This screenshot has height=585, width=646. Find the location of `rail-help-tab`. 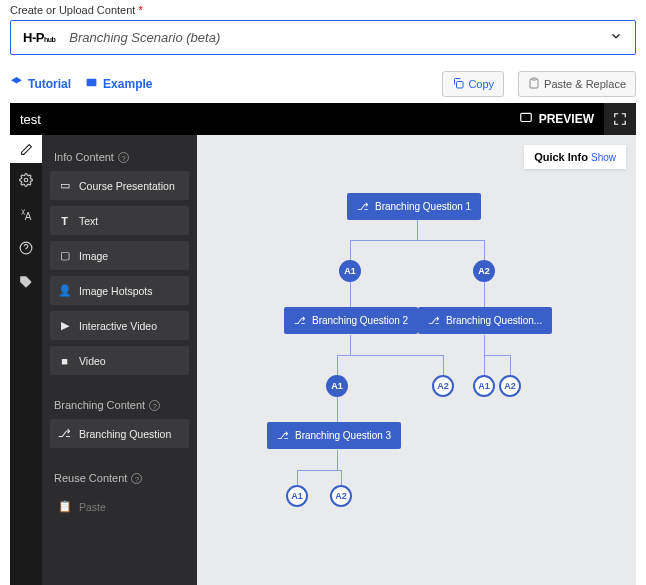

rail-help-tab is located at coordinates (26, 248).